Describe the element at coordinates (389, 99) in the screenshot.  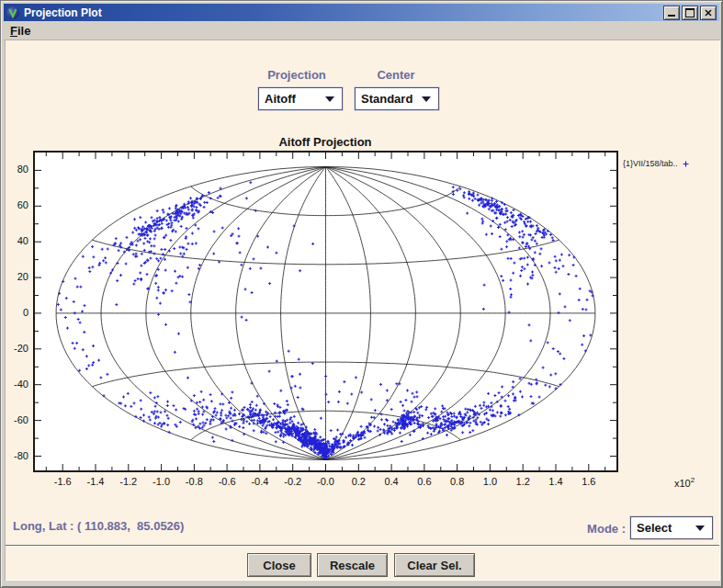
I see `center-dropdown-value: Standard` at that location.